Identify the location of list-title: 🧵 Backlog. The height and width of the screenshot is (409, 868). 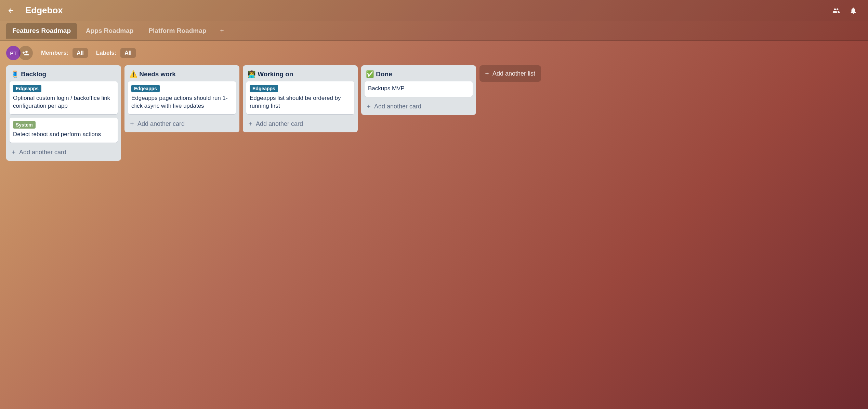
(64, 73).